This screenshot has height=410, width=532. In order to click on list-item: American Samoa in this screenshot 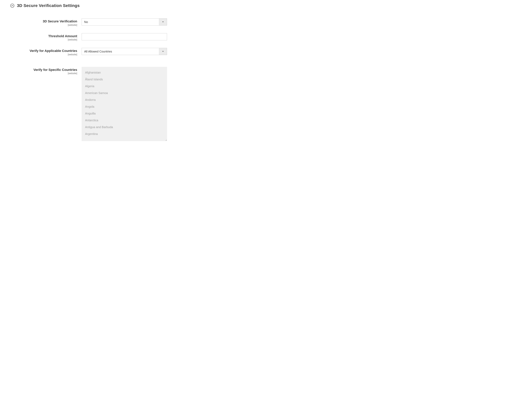, I will do `click(124, 93)`.